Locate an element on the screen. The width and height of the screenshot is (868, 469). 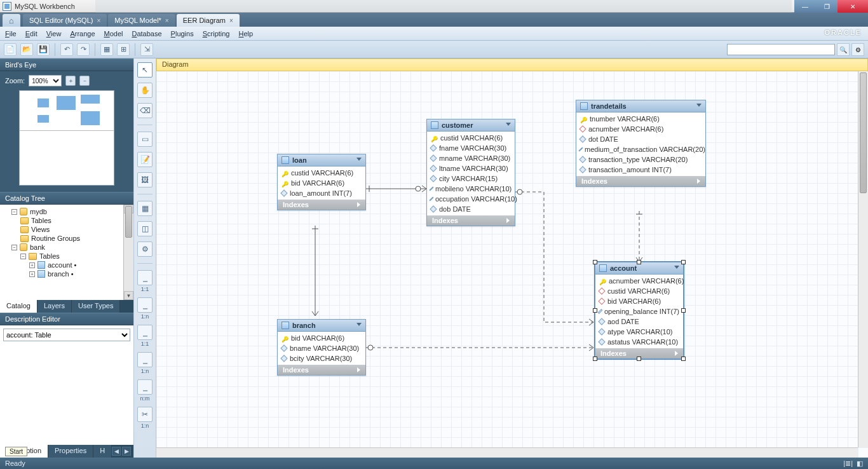
status-icon: ◧ is located at coordinates (860, 464).